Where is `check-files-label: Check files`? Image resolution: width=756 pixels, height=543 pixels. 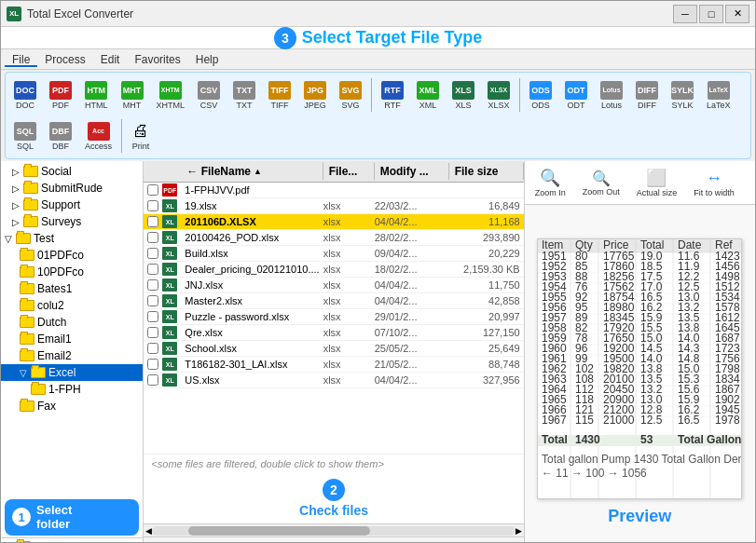 check-files-label: Check files is located at coordinates (334, 510).